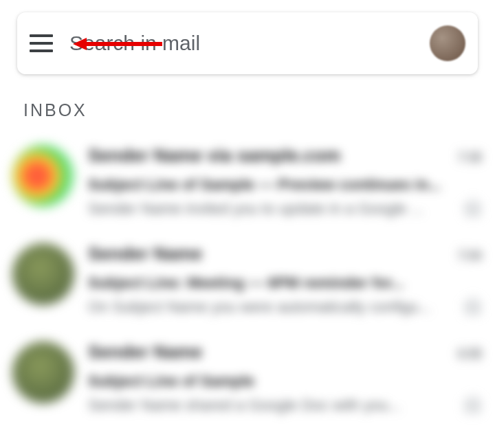 This screenshot has width=495, height=448. I want to click on search-bar, so click(248, 43).